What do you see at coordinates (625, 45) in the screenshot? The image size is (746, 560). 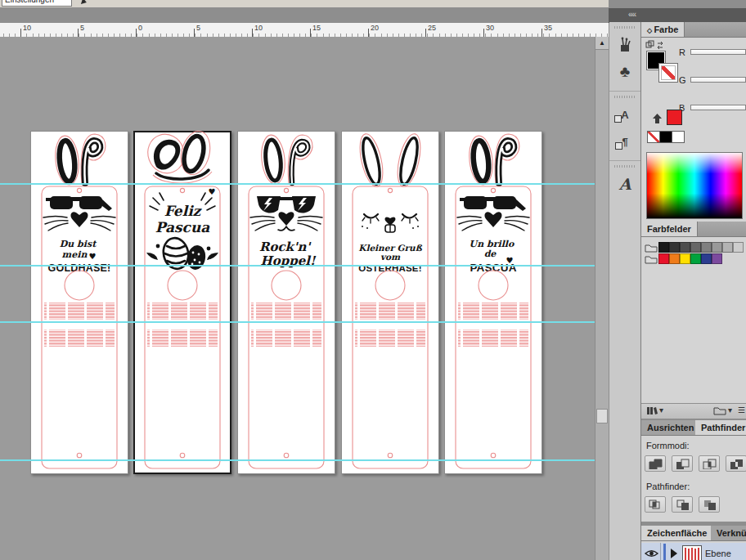 I see `brushes-panel-icon` at bounding box center [625, 45].